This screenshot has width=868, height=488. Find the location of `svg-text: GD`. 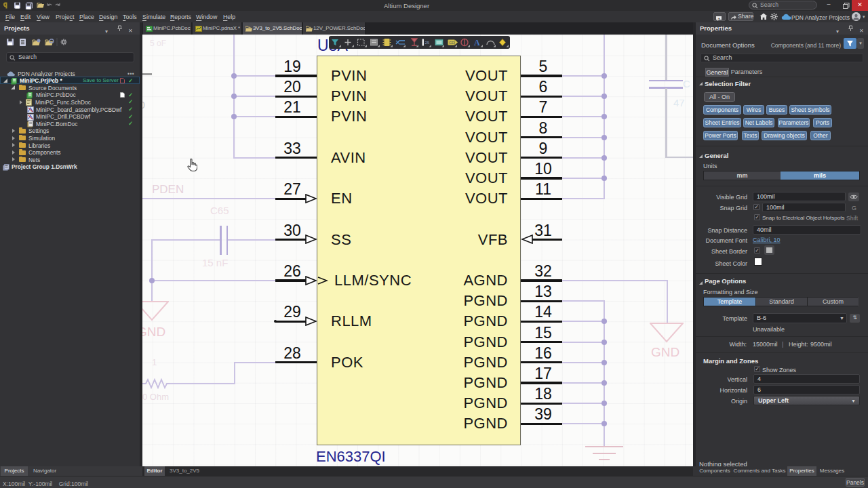

svg-text: GD is located at coordinates (452, 43).